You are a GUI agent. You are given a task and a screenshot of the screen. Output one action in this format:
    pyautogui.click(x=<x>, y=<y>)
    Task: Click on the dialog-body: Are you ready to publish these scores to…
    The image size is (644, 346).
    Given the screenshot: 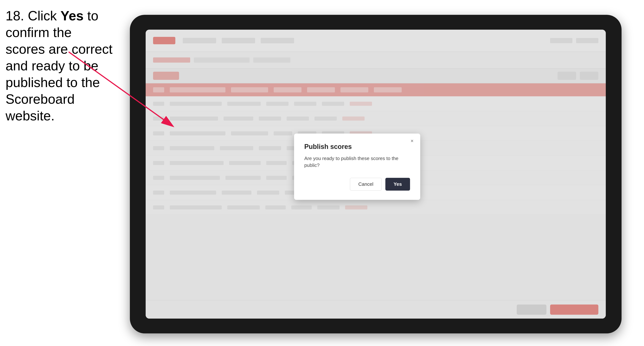 What is the action you would take?
    pyautogui.click(x=357, y=162)
    